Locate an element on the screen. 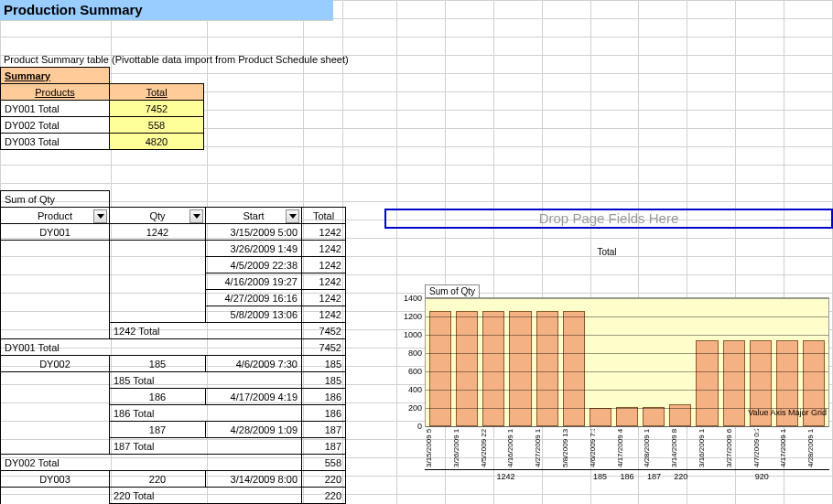 The height and width of the screenshot is (504, 833). pivot-row: 187 Total187 is located at coordinates (174, 446).